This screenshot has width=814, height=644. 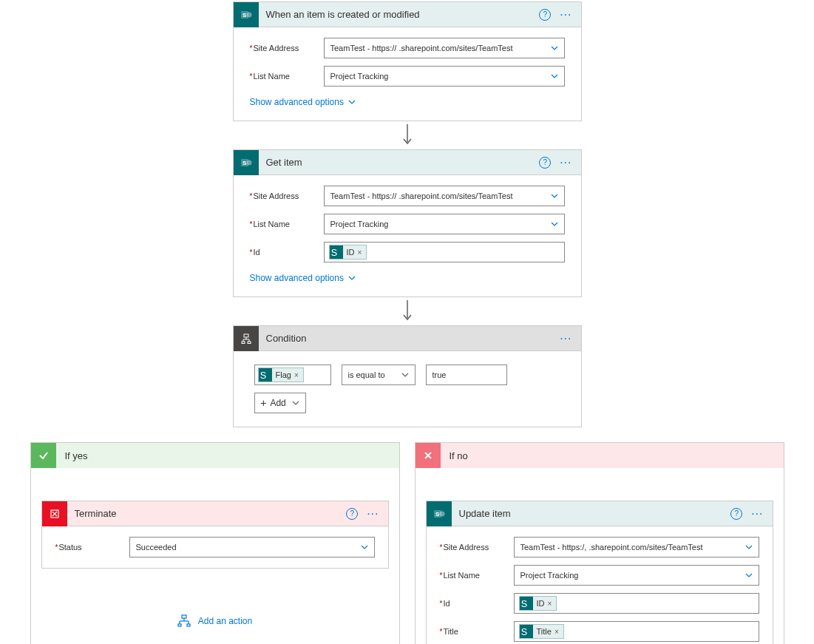 I want to click on id-token: S ID ×, so click(x=348, y=252).